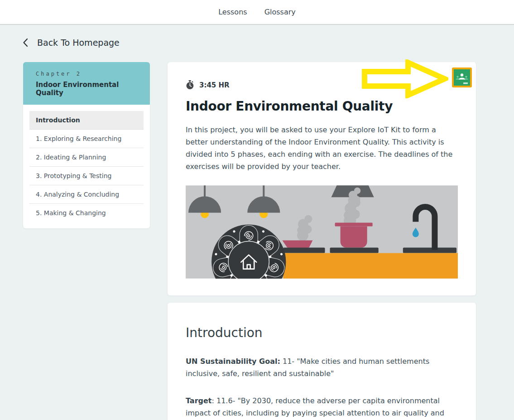 This screenshot has height=420, width=514. I want to click on yellow-arrow-annotation, so click(405, 80).